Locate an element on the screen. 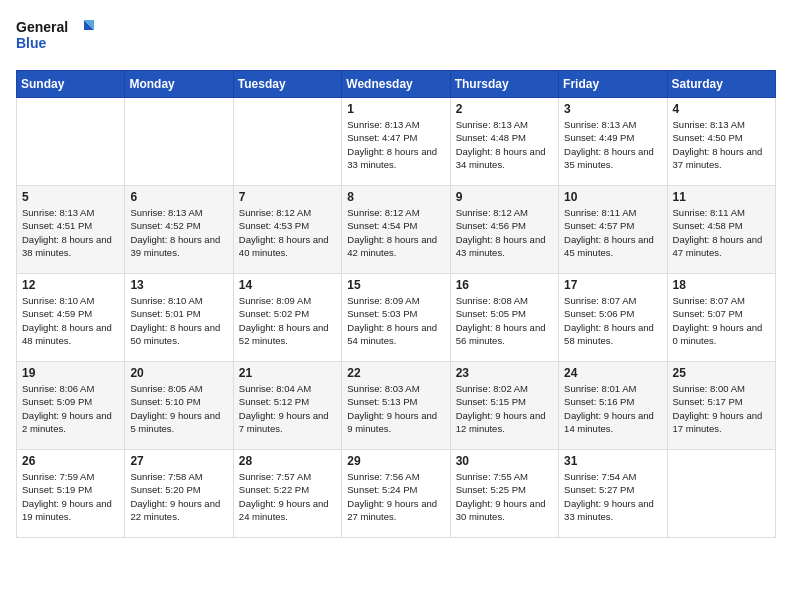 Image resolution: width=792 pixels, height=612 pixels. day-info: Sunrise: 8:13 AMSunset: 4:51 PMDaylight:… is located at coordinates (70, 232).